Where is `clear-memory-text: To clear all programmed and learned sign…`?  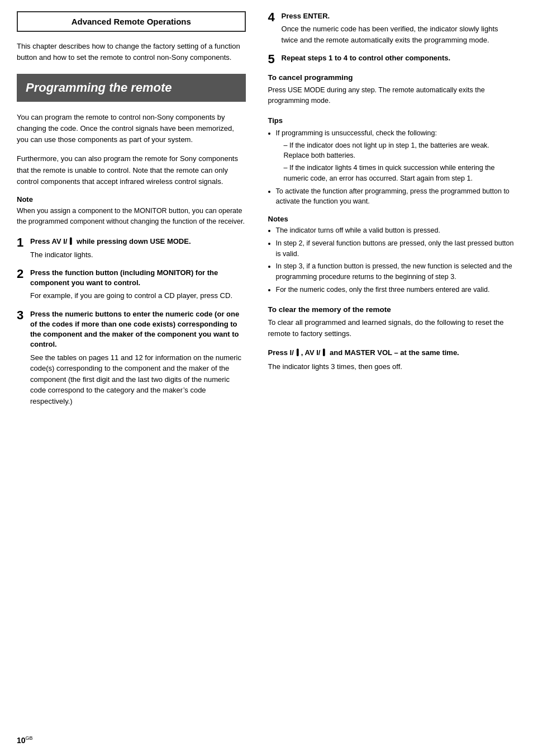
clear-memory-text: To clear all programmed and learned sign… is located at coordinates (392, 328).